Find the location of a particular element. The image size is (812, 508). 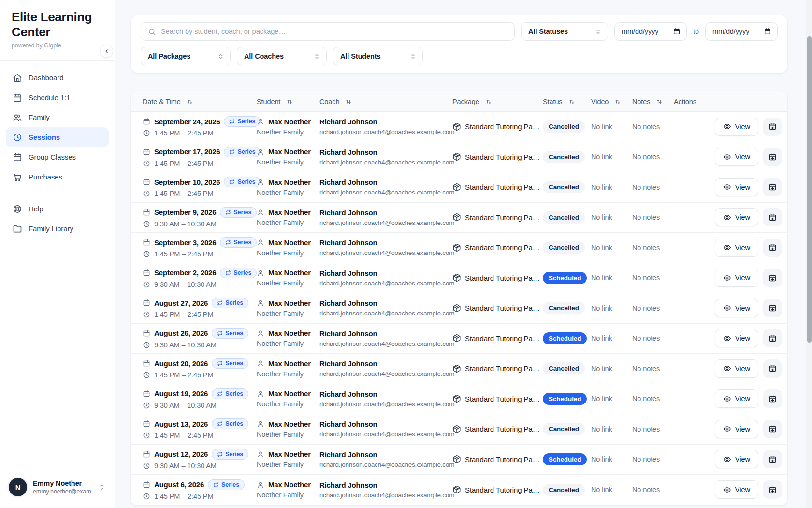

scrollbar-thumb is located at coordinates (809, 190).